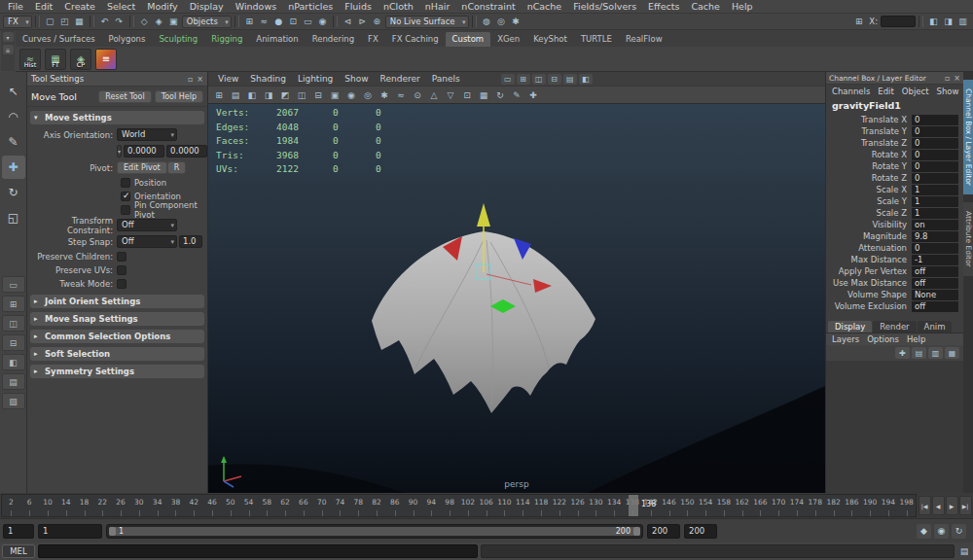 This screenshot has height=560, width=973. I want to click on timeline-frame-label: 86, so click(395, 506).